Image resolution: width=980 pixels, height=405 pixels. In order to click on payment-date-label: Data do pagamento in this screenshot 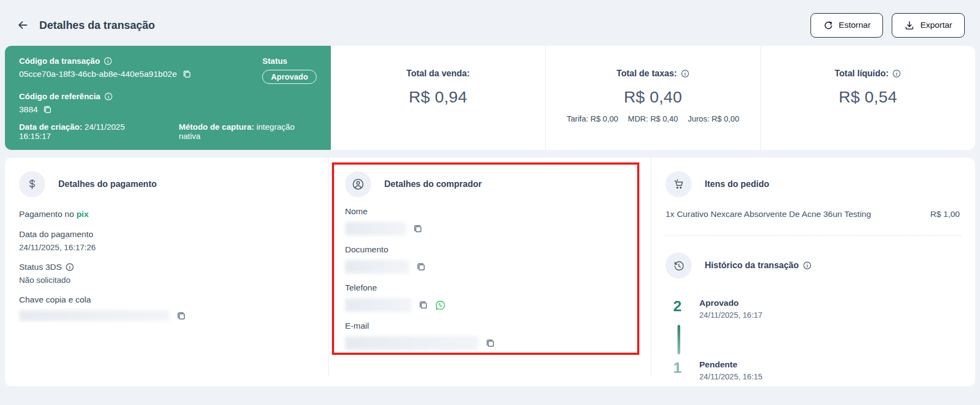, I will do `click(167, 234)`.